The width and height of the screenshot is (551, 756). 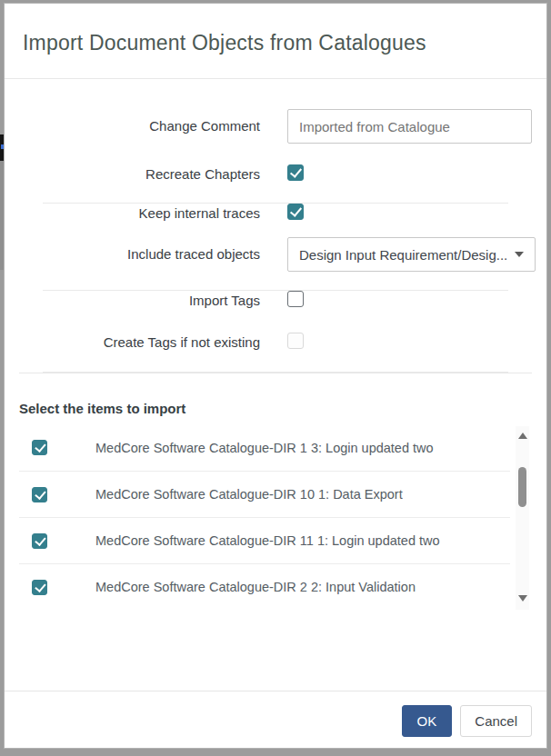 What do you see at coordinates (496, 721) in the screenshot?
I see `cancel-button: Cancel` at bounding box center [496, 721].